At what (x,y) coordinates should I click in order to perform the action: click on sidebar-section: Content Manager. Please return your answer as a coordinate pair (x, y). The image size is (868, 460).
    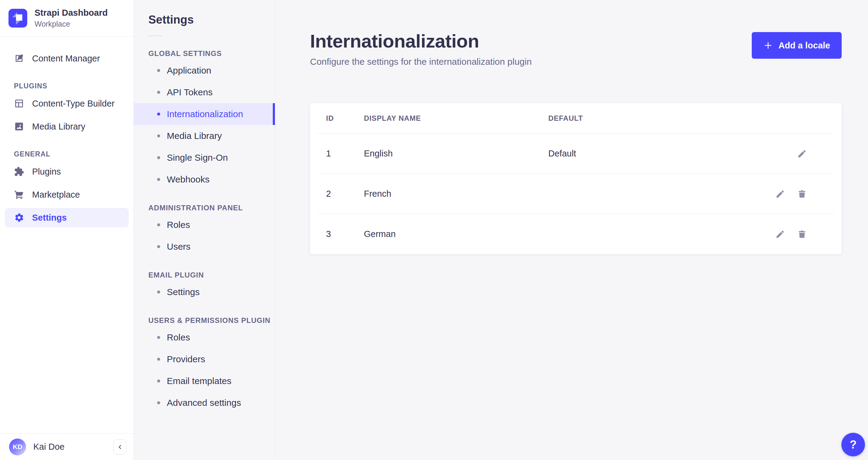
    Looking at the image, I should click on (67, 59).